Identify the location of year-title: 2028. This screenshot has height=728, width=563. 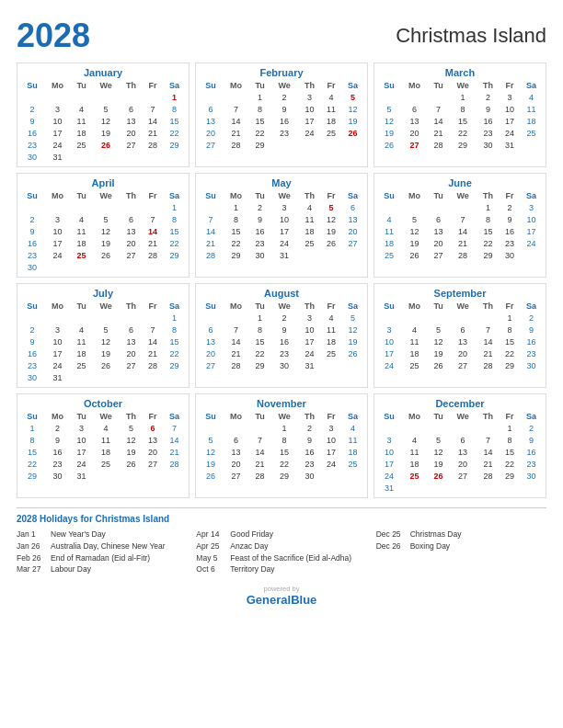
(53, 36).